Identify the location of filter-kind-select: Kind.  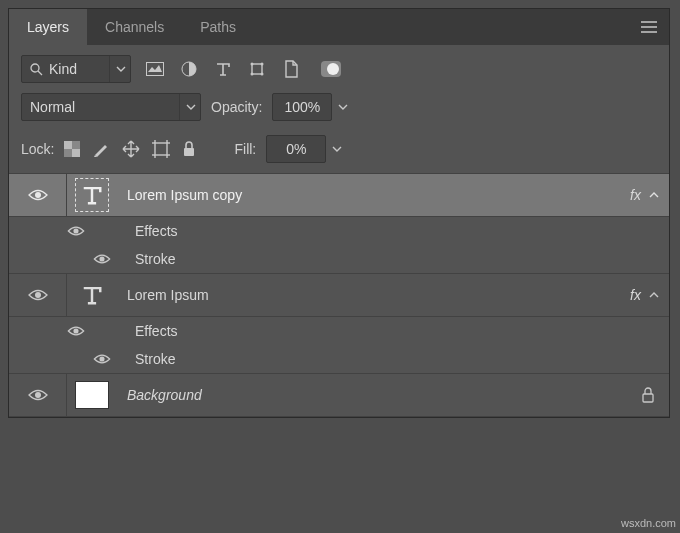
(76, 69).